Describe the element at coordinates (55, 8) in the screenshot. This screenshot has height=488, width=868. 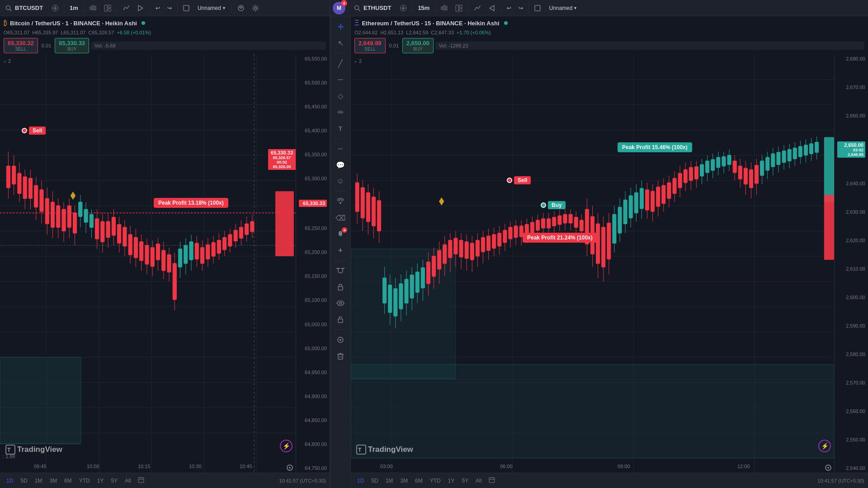
I see `add-symbol-btn` at that location.